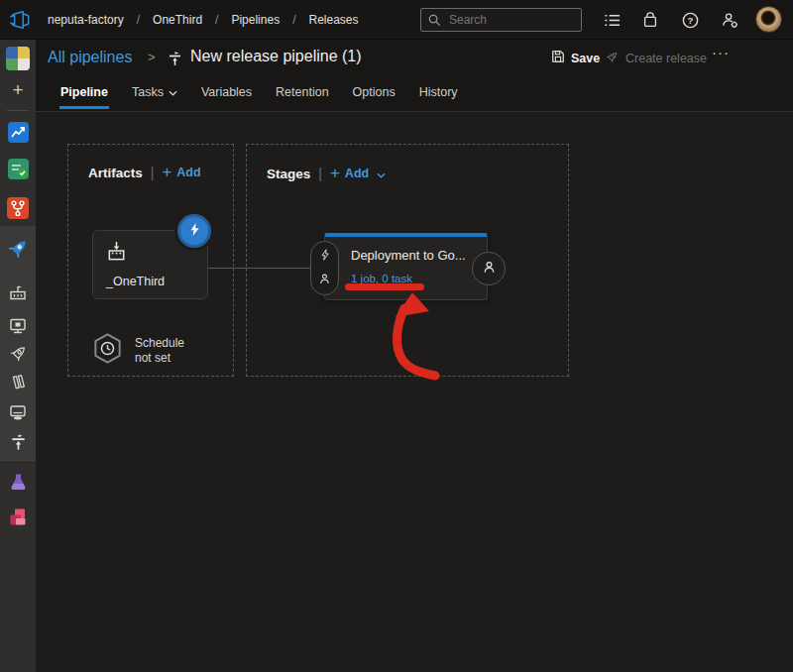  Describe the element at coordinates (18, 168) in the screenshot. I see `sidebar-item-test-plans` at that location.